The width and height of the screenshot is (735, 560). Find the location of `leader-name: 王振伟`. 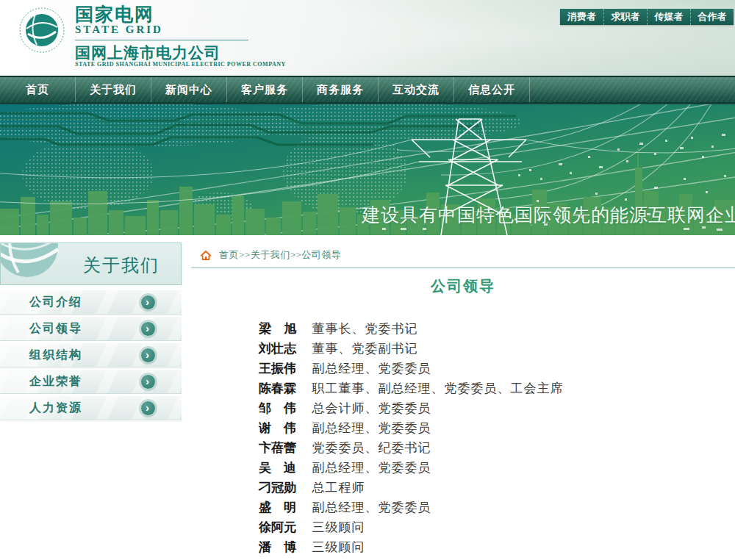

leader-name: 王振伟 is located at coordinates (284, 369).